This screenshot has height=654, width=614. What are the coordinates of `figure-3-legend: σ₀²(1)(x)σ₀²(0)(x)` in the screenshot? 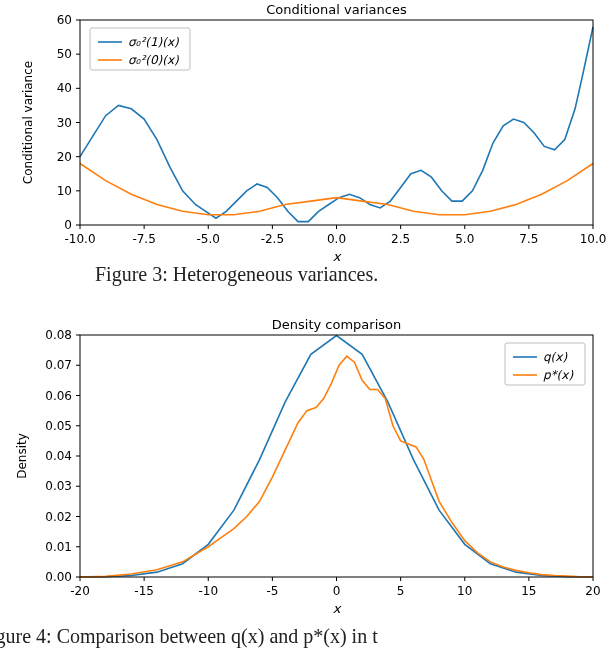 It's located at (140, 49).